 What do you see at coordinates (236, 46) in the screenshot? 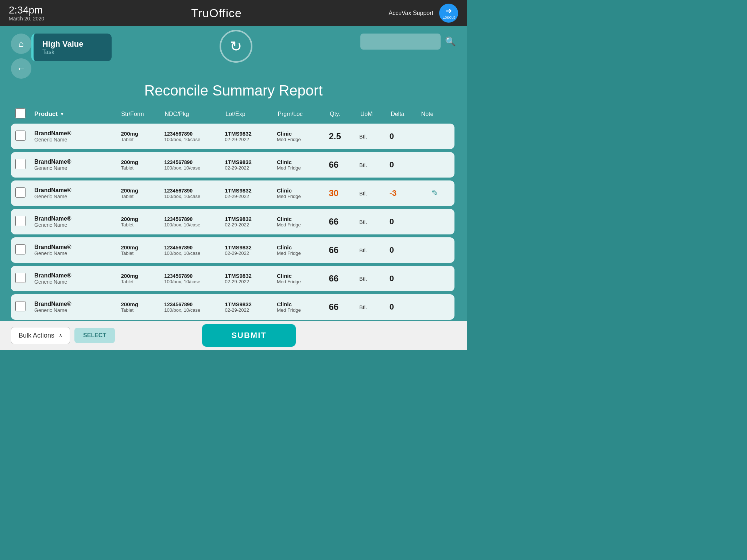
I see `refresh-button: ↻` at bounding box center [236, 46].